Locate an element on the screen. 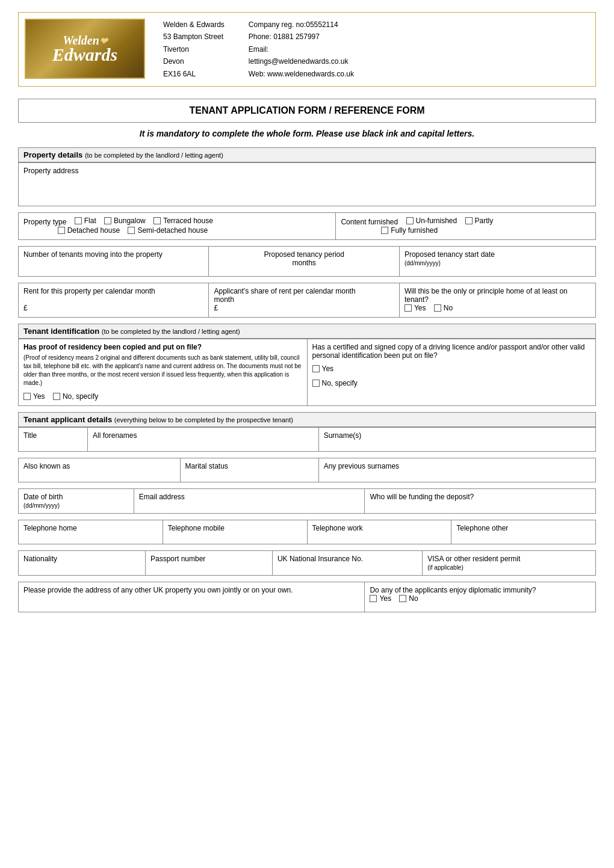 Image resolution: width=614 pixels, height=868 pixels. content-partly-option: Partly is located at coordinates (479, 221).